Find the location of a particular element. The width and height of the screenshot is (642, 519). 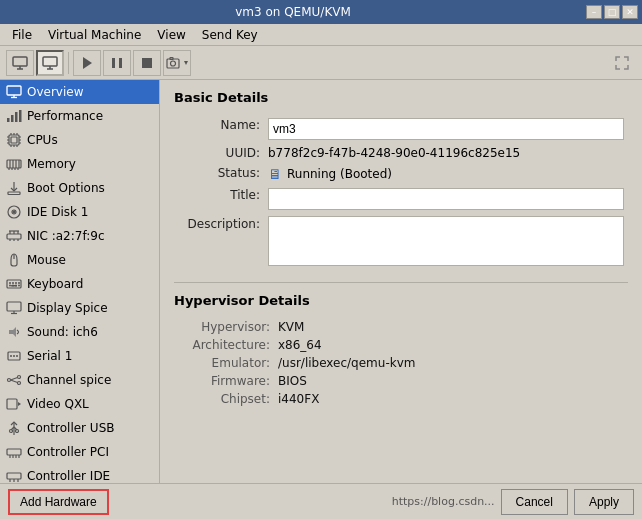

sidebar-label-controller-usb: Controller USB is located at coordinates (70, 428).